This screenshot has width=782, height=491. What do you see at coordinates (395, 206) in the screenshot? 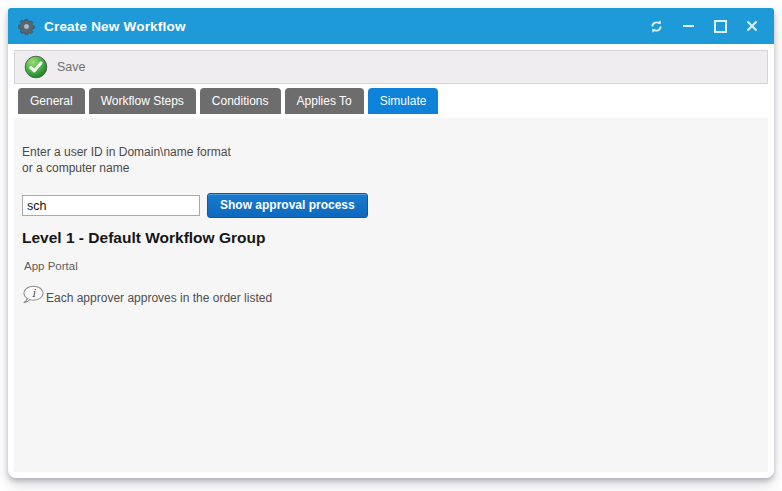
I see `simulate-input-row: Show approval process` at bounding box center [395, 206].